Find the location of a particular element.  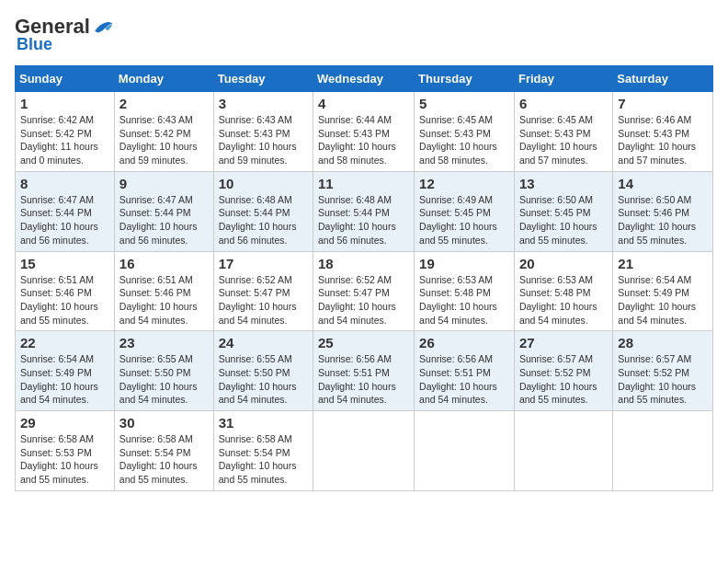

logo-blue-text: Blue is located at coordinates (35, 44).